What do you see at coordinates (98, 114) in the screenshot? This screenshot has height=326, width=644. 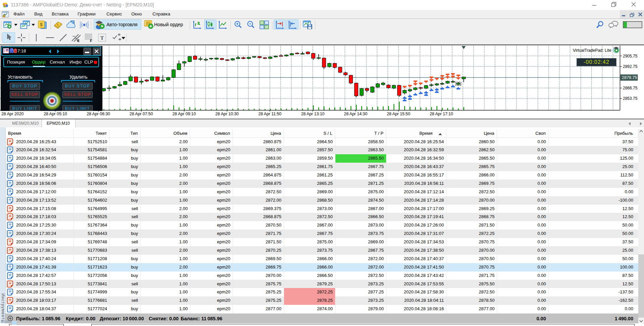 I see `svg-text: 28 Apr 06:30` at bounding box center [98, 114].